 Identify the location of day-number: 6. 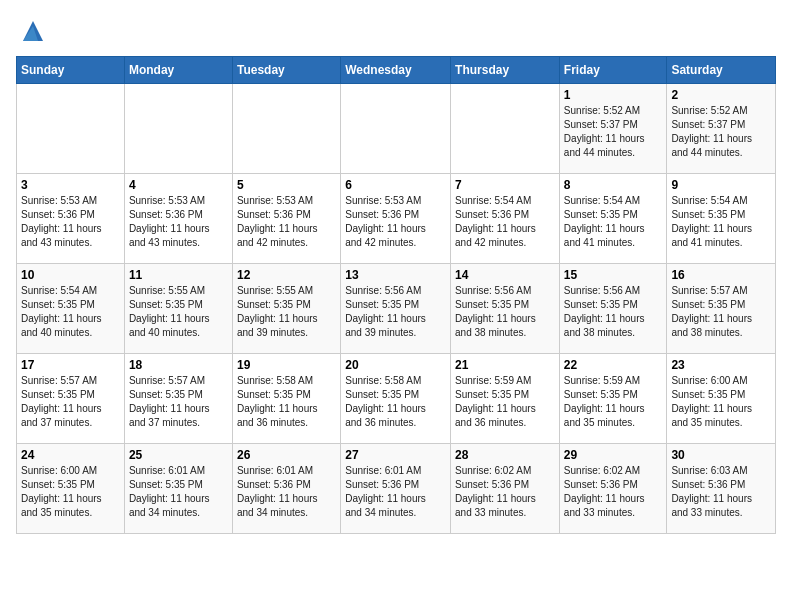
(396, 185).